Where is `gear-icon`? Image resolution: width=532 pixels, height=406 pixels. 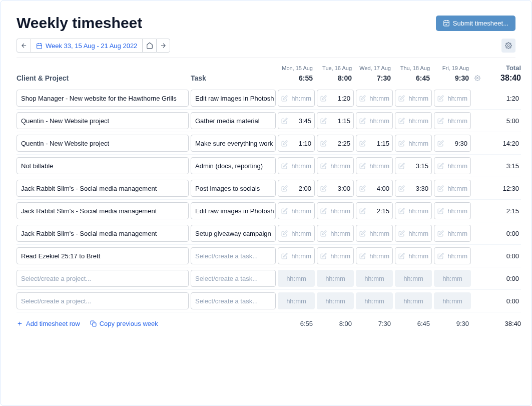 gear-icon is located at coordinates (477, 78).